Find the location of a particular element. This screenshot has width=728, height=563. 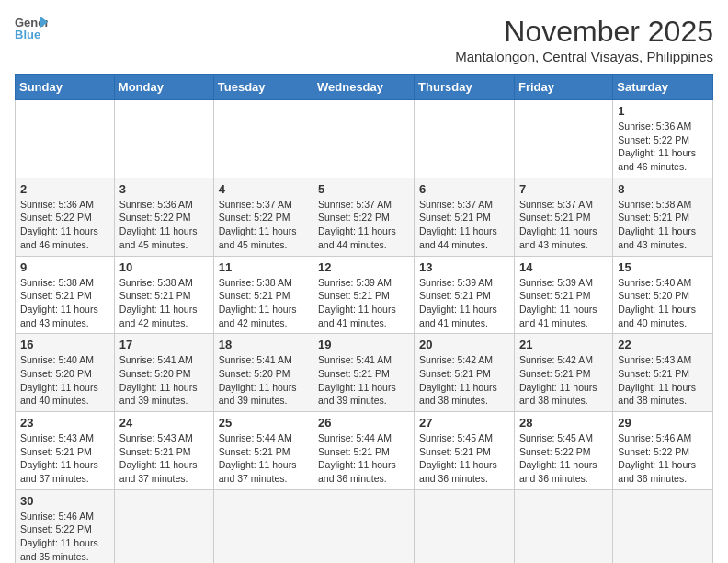

header: General Blue November 2025 Mantalongon, … is located at coordinates (364, 40).